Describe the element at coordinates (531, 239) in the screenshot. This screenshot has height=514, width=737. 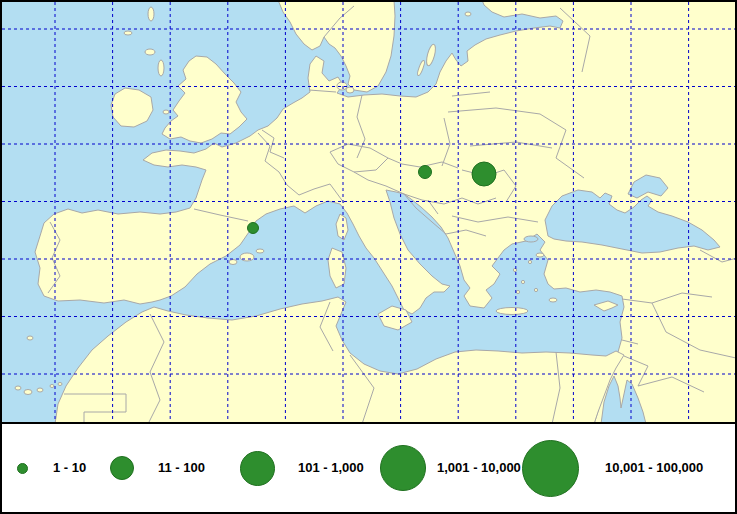
I see `sea-of-marmara` at that location.